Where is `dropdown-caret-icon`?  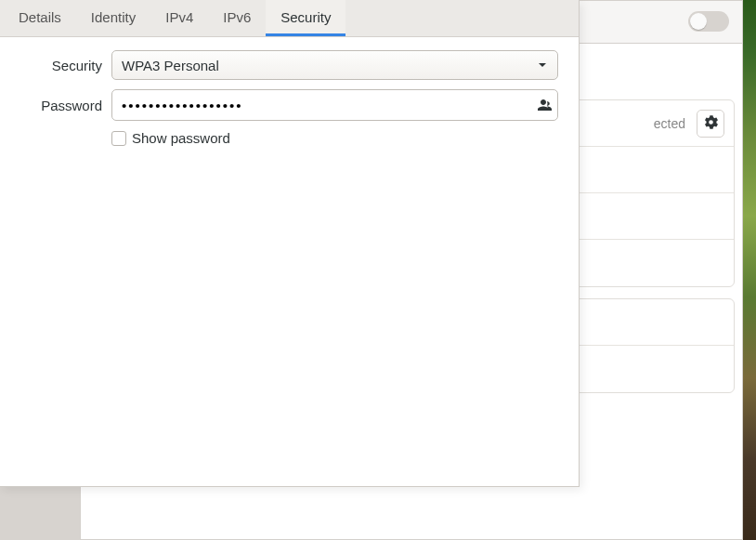
dropdown-caret-icon is located at coordinates (542, 65).